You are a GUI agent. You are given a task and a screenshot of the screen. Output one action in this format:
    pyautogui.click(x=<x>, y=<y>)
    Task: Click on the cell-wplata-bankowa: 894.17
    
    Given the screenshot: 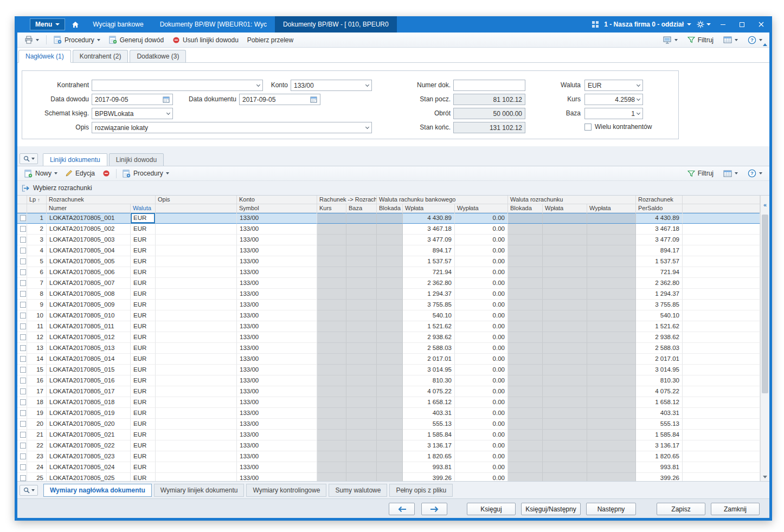 What is the action you would take?
    pyautogui.click(x=429, y=251)
    